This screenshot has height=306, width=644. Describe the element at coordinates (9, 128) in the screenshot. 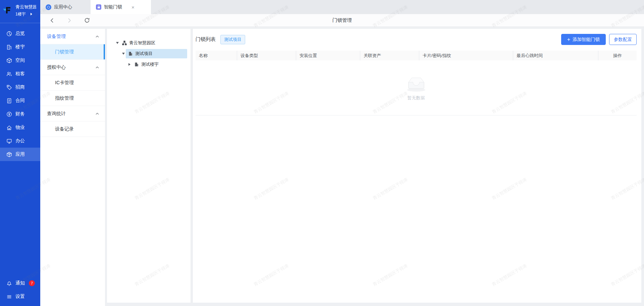

I see `home-icon` at that location.